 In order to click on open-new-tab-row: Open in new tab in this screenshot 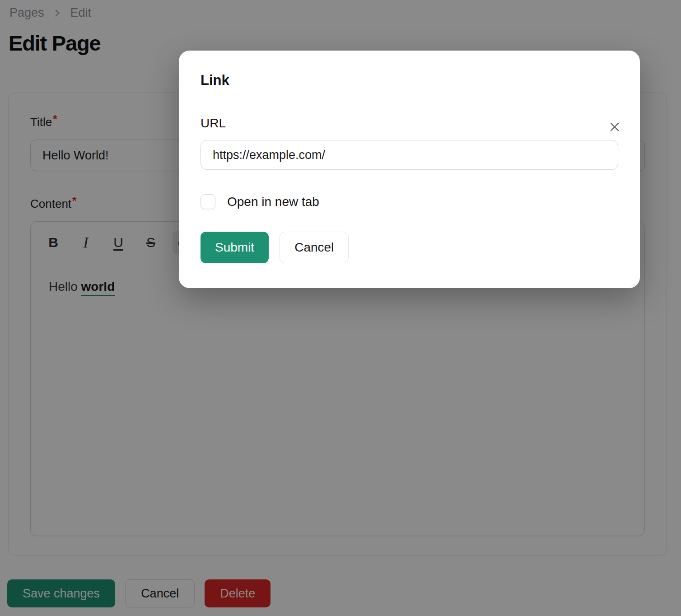, I will do `click(409, 201)`.